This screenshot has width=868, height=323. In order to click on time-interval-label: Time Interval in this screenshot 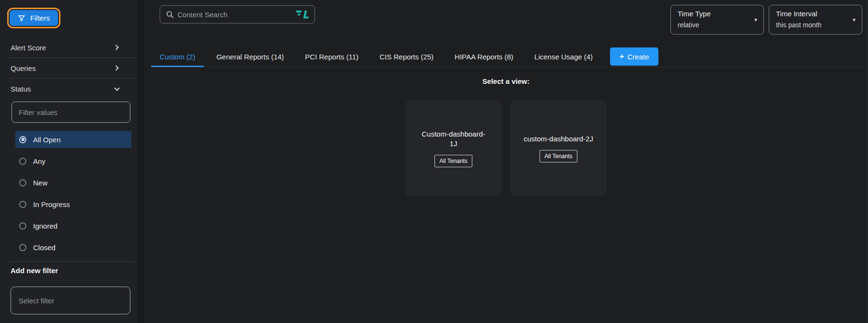, I will do `click(811, 13)`.